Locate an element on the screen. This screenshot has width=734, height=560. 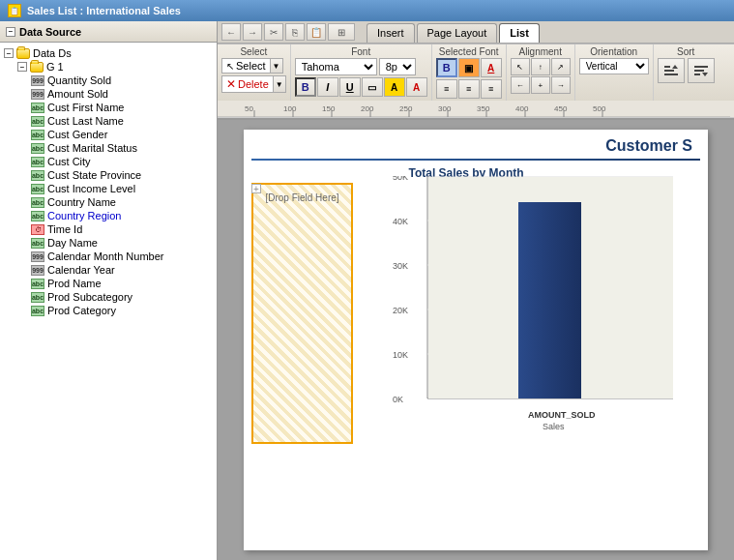
toolbar-section-alignment: Alignment ↖ ↑ ↗ ← + → is located at coordinates (542, 73).